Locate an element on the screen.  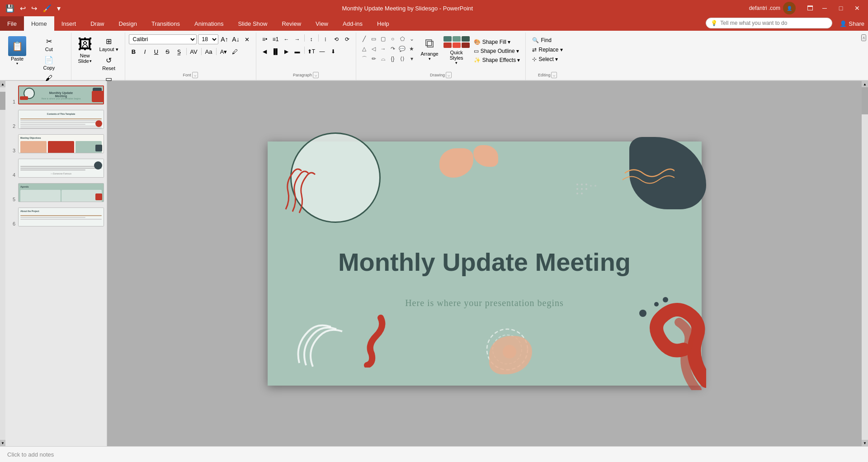
paragraph-expand: ⌵ is located at coordinates (316, 75).